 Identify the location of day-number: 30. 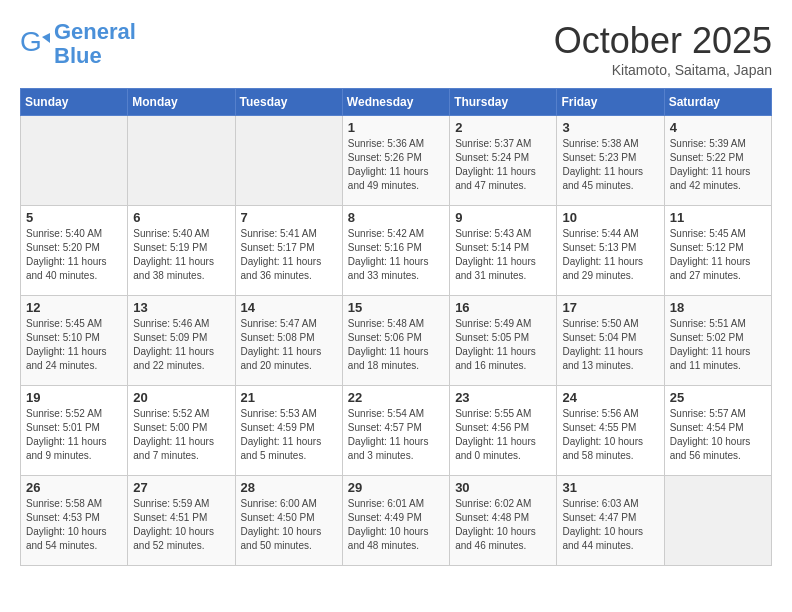
(503, 488).